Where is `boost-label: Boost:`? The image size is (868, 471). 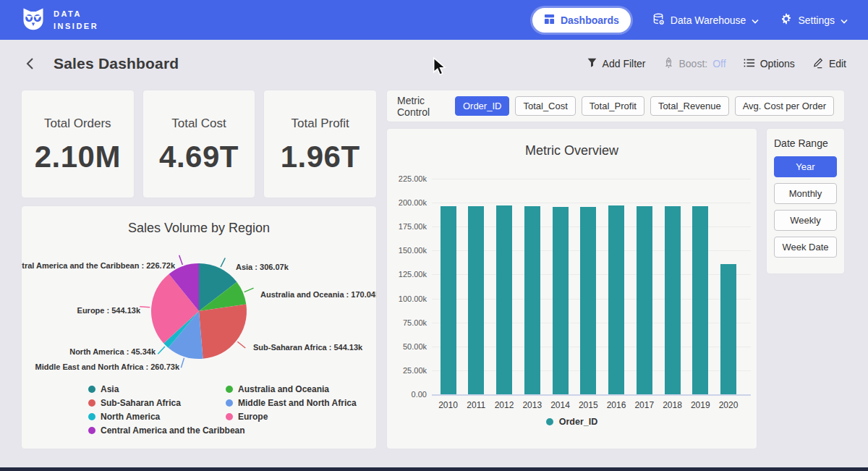
boost-label: Boost: is located at coordinates (694, 64).